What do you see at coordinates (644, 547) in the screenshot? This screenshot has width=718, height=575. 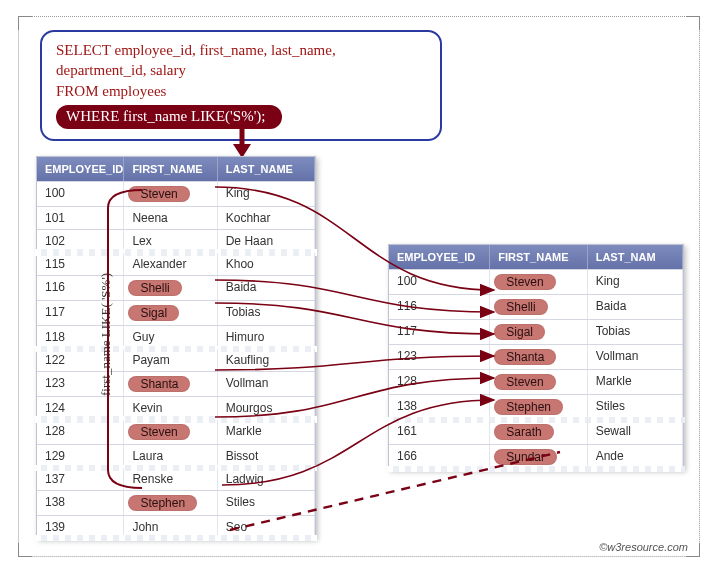 I see `credit-text: ©w3resource.com` at bounding box center [644, 547].